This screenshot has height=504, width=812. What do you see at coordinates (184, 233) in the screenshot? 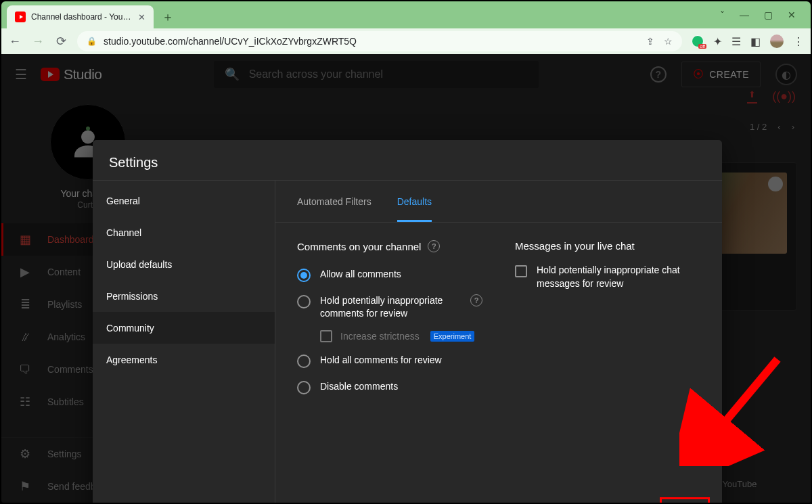
I see `settings-tab-channel: Channel` at bounding box center [184, 233].